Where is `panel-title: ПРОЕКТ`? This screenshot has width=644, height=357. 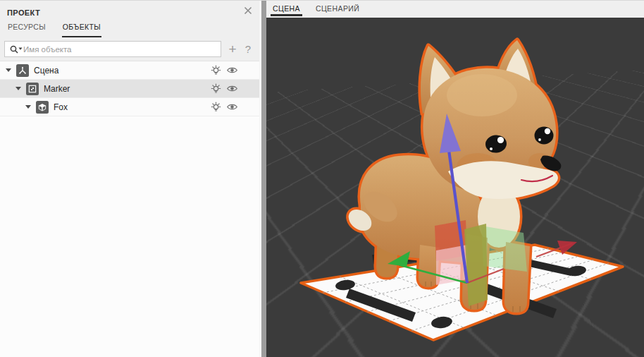
panel-title: ПРОЕКТ is located at coordinates (24, 13).